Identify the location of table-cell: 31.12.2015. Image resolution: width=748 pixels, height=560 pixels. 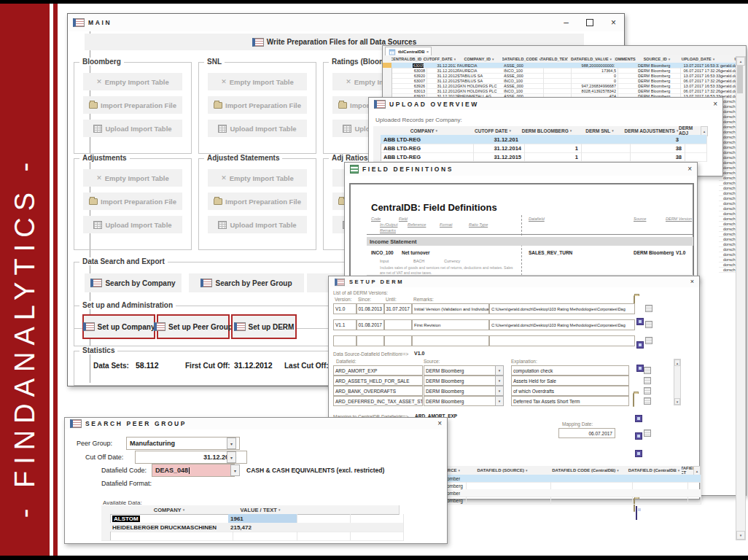
(496, 158).